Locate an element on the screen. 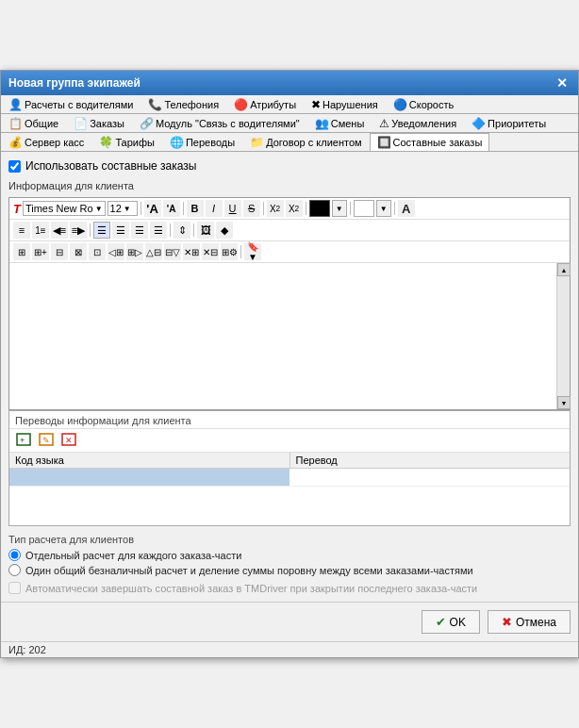  tab-speed: 🔵 Скорость is located at coordinates (424, 104).